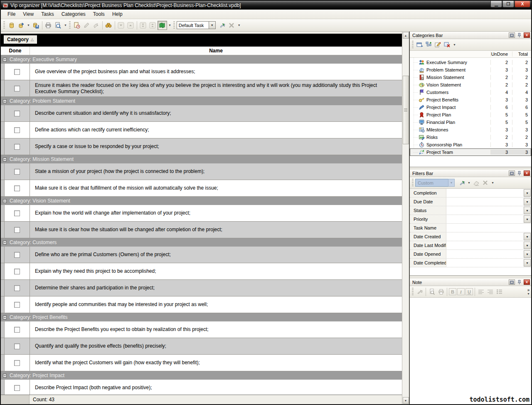 The height and width of the screenshot is (405, 532). What do you see at coordinates (201, 363) in the screenshot?
I see `task-row: Identify what the project Customers will…` at bounding box center [201, 363].